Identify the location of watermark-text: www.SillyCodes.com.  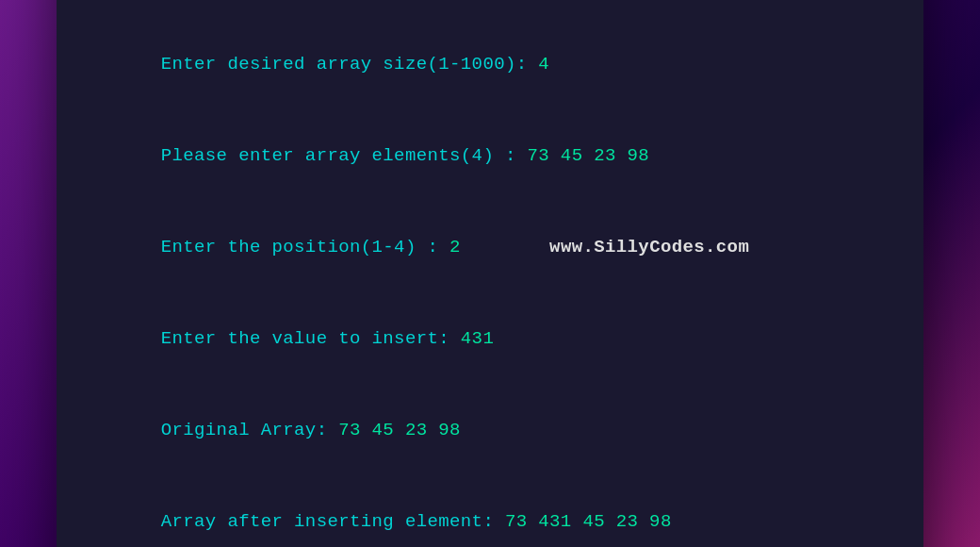
(605, 247).